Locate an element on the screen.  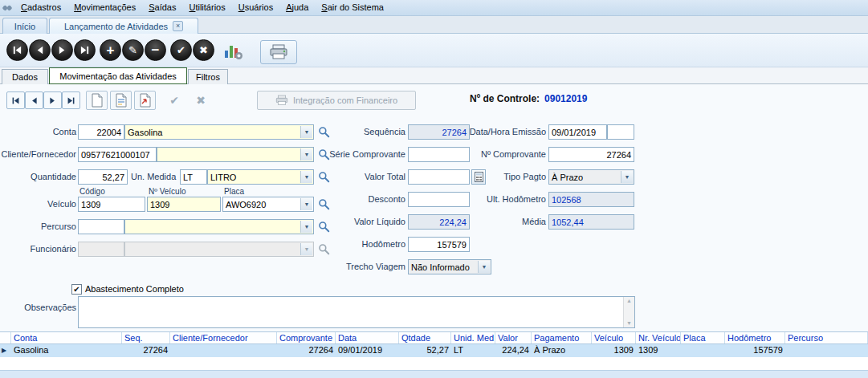
grid-cell-veiculo: 1309 is located at coordinates (613, 351).